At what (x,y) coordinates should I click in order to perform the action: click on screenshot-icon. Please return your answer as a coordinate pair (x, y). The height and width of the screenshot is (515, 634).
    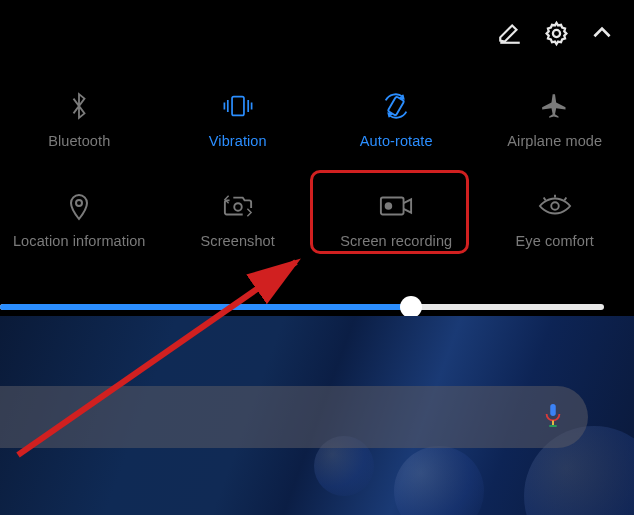
    Looking at the image, I should click on (238, 206).